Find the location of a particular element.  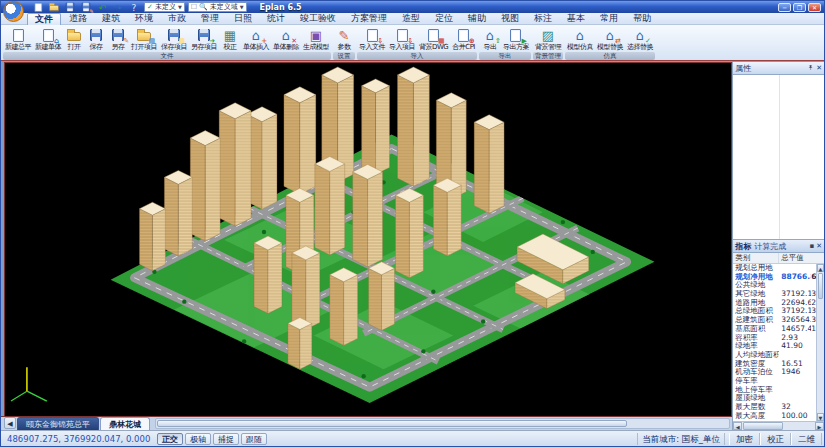

menu-item-6: 日照 is located at coordinates (243, 18).